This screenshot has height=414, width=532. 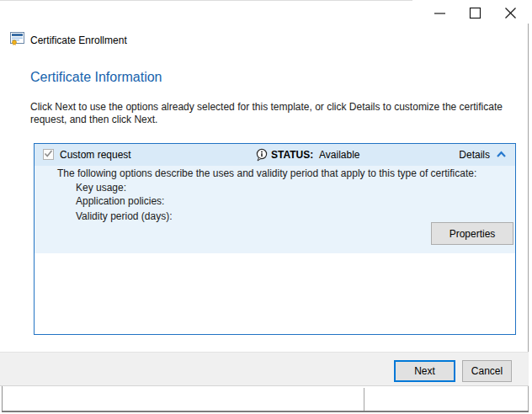 What do you see at coordinates (475, 155) in the screenshot?
I see `details-label: Details` at bounding box center [475, 155].